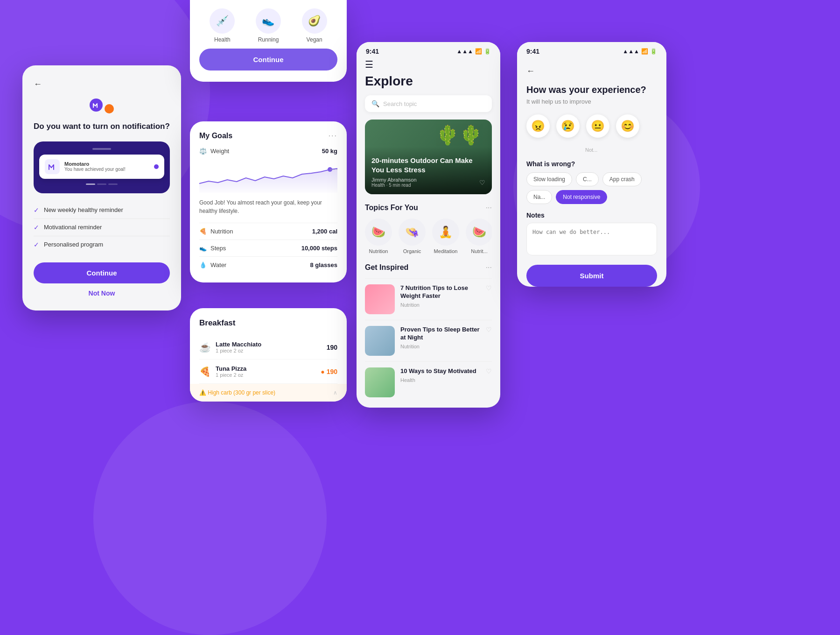 This screenshot has width=840, height=635. What do you see at coordinates (428, 225) in the screenshot?
I see `screen-explore: 9:41 ▲▲▲ 📶 🔋 ☰ Explore 🔍 Search topic 🌵🌵…` at bounding box center [428, 225].